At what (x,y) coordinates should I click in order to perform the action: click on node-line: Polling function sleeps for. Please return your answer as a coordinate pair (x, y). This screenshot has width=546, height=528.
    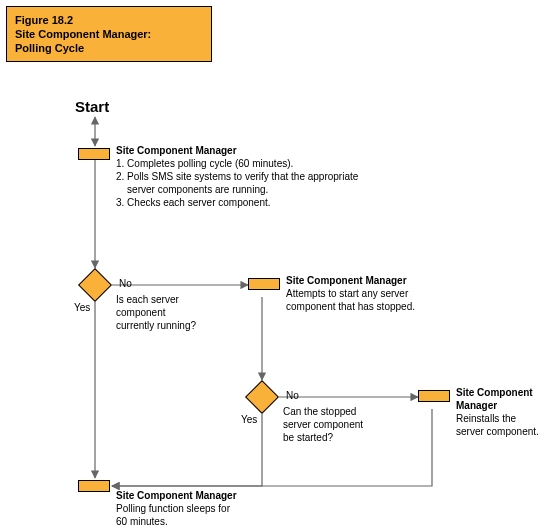
    Looking at the image, I should click on (206, 508).